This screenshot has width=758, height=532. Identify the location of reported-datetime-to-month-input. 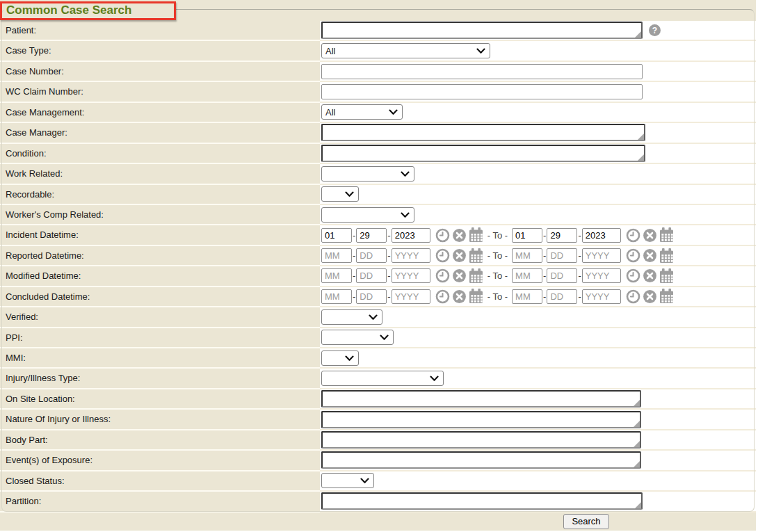
(527, 256).